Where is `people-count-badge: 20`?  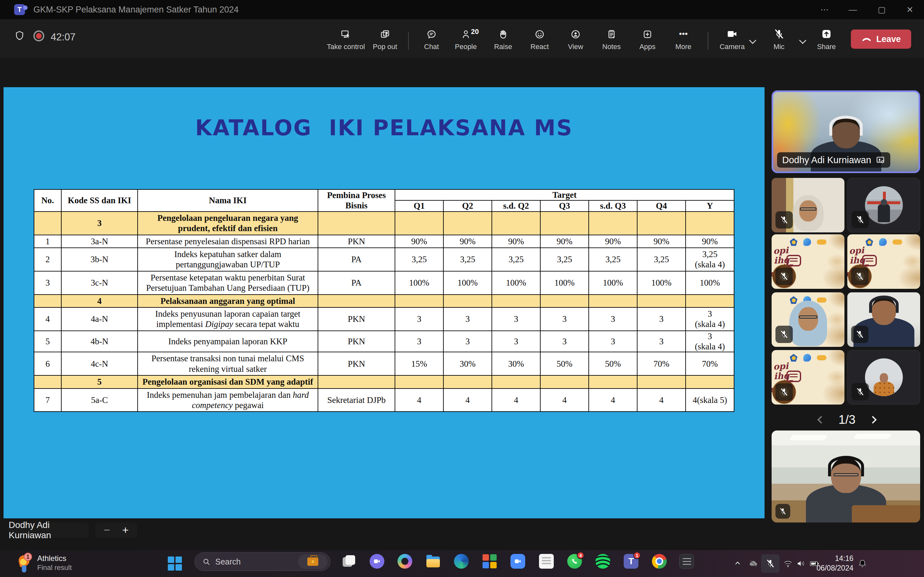 people-count-badge: 20 is located at coordinates (475, 32).